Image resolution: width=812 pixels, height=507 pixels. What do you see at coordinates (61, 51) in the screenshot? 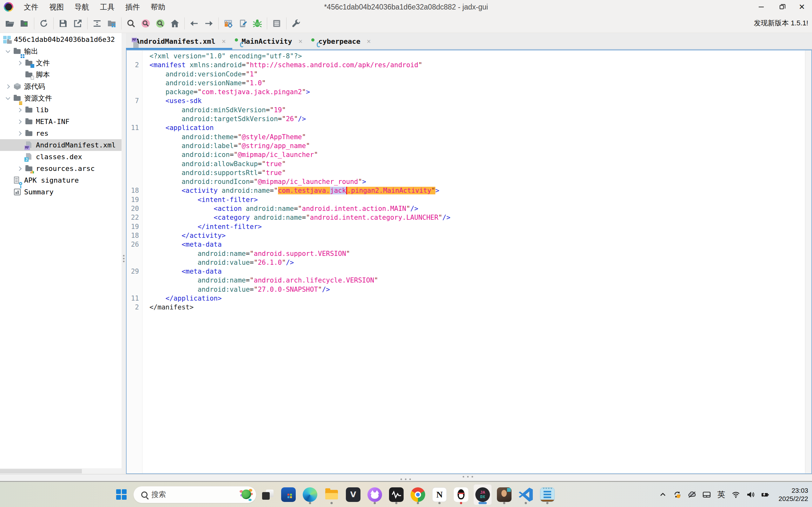
I see `tree-item-输出: 输出` at bounding box center [61, 51].